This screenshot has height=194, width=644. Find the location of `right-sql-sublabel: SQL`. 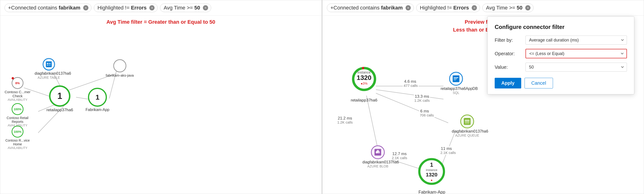

right-sql-sublabel: SQL is located at coordinates (456, 93).